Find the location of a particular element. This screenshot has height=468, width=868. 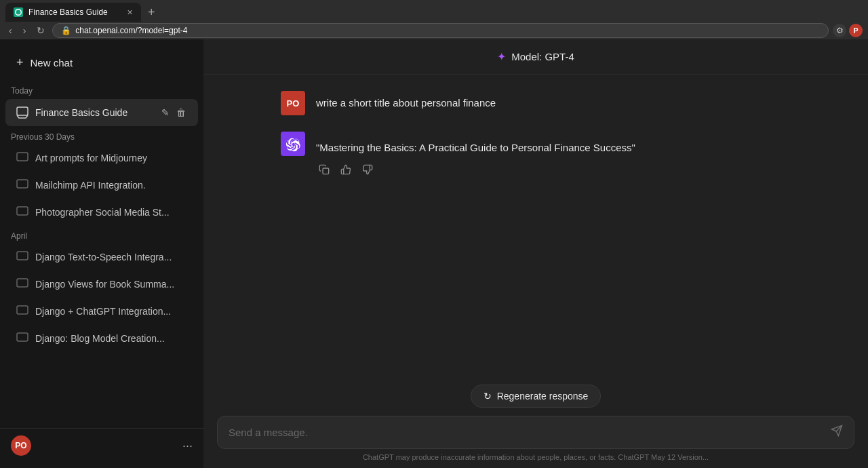

new-chat-label: New chat is located at coordinates (52, 62).